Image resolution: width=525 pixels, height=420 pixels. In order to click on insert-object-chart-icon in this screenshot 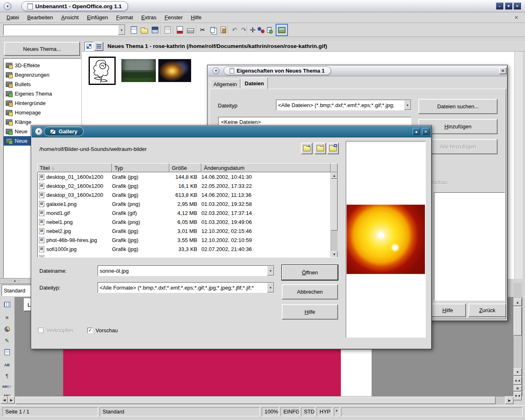, I will do `click(7, 329)`.